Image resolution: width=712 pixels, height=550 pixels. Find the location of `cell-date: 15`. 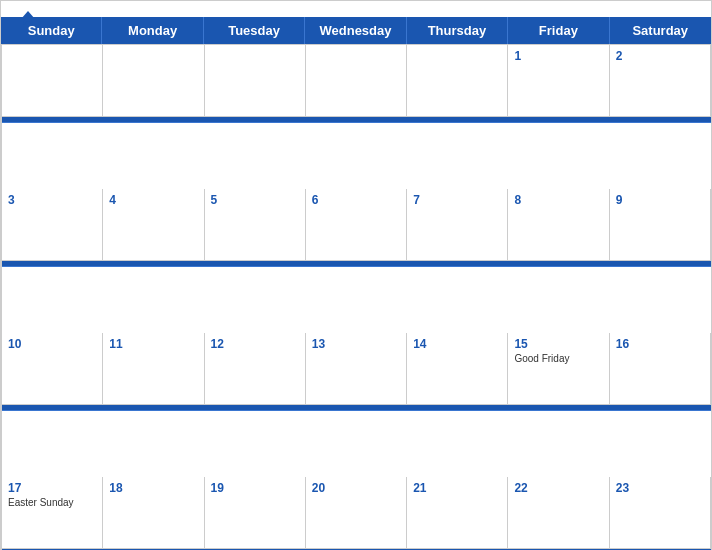

cell-date: 15 is located at coordinates (558, 344).